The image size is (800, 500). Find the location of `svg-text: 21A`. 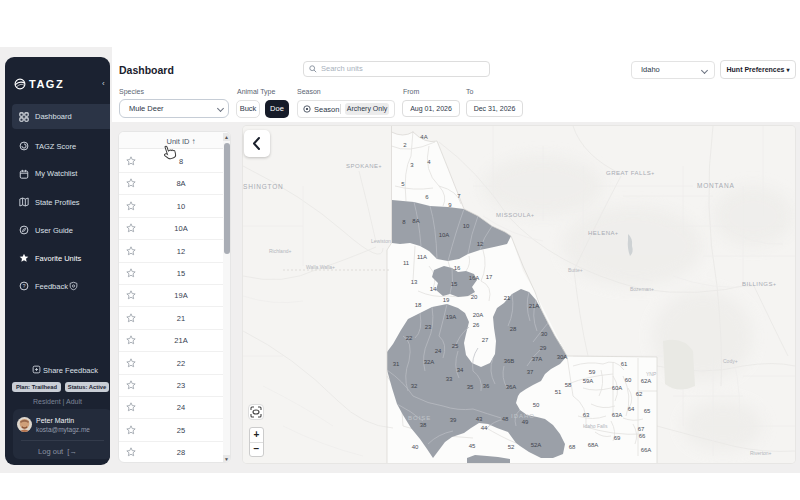

svg-text: 21A is located at coordinates (534, 306).